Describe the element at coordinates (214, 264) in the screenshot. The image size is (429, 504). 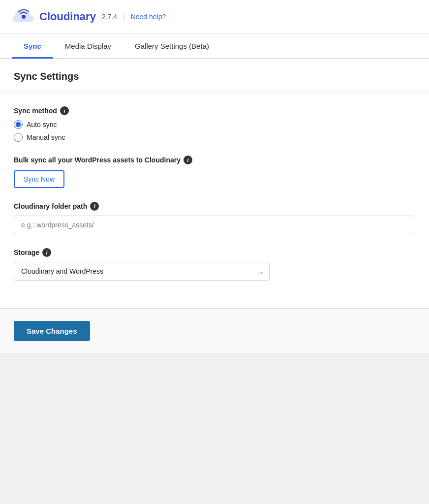
I see `storage-group: Storage i Cloudinary and WordPress Cloud…` at that location.